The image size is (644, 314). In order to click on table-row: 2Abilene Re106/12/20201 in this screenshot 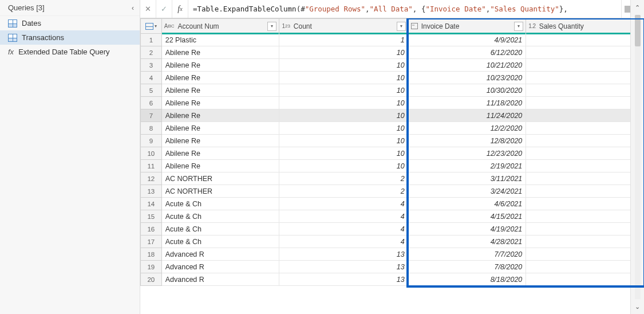, I will do `click(393, 53)`.